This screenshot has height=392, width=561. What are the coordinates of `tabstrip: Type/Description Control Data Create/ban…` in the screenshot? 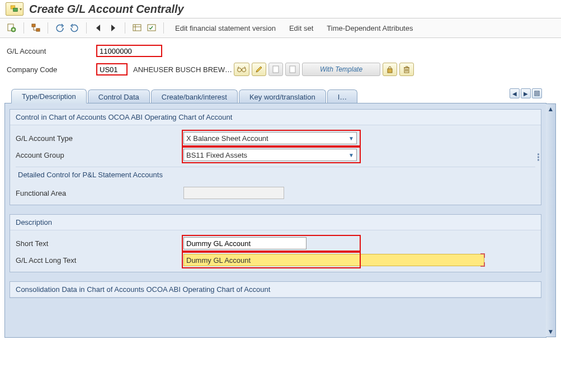 It's located at (281, 96).